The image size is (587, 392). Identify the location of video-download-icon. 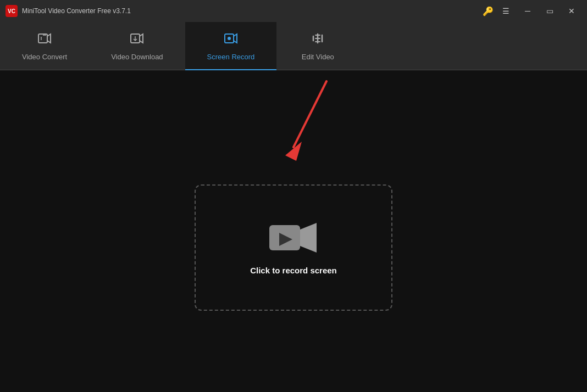
(137, 40).